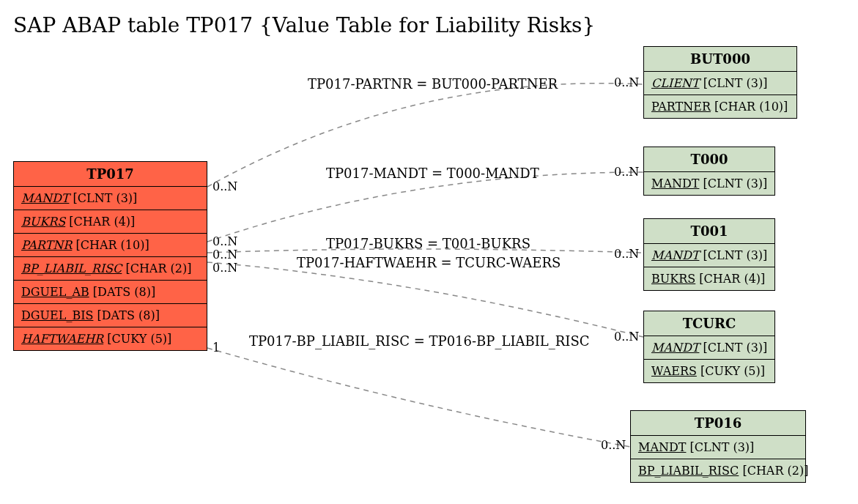 This screenshot has height=504, width=858. What do you see at coordinates (718, 423) in the screenshot?
I see `table-header: TP016` at bounding box center [718, 423].